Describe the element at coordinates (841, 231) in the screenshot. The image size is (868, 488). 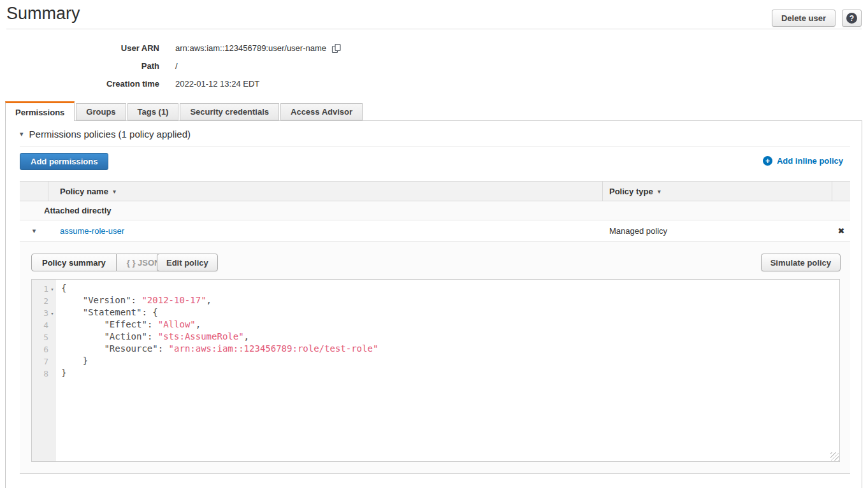
I see `remove-policy-icon: ✖` at that location.